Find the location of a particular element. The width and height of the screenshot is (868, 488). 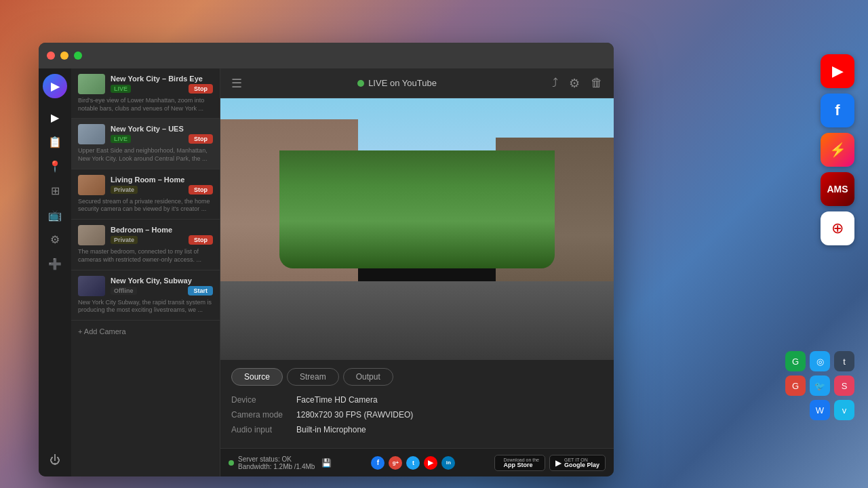

bolt-app-icon: ⚡ is located at coordinates (837, 150).